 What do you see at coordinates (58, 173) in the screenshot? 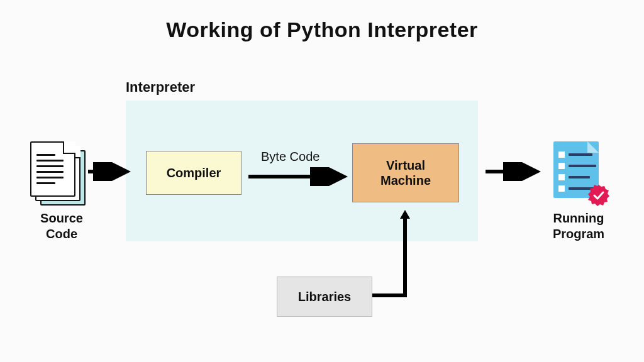
I see `source-code-icon` at bounding box center [58, 173].